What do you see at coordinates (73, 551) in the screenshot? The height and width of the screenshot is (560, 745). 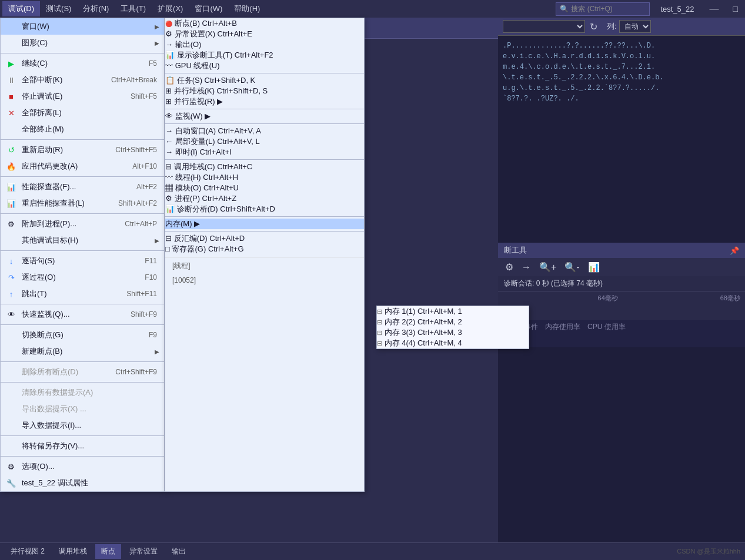 I see `bottom-tab-2: 调用堆栈` at bounding box center [73, 551].